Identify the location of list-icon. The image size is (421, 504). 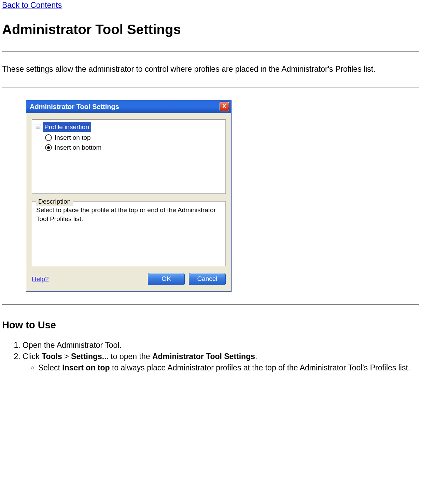
(38, 127).